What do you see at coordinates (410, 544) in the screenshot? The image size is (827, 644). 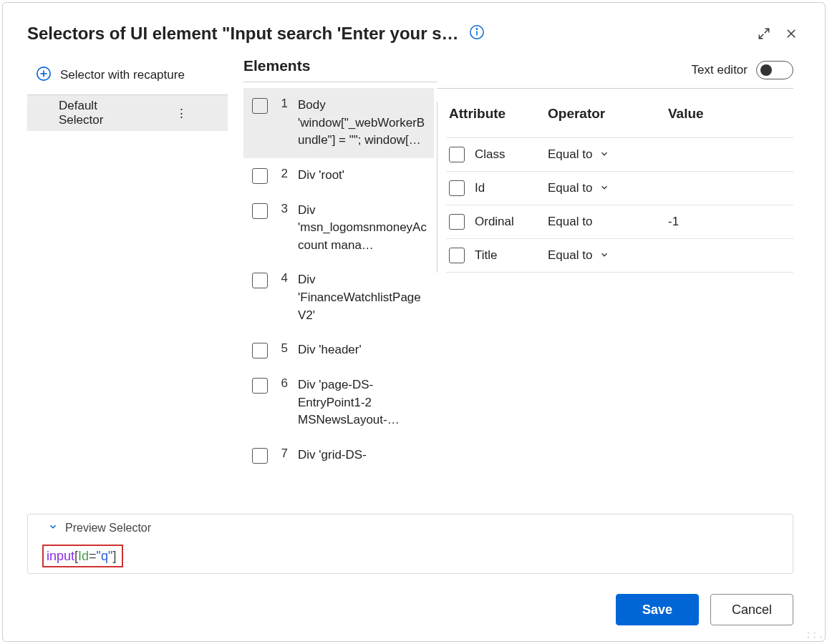 I see `preview-selector-panel: Preview Selector input[Id="q"]` at bounding box center [410, 544].